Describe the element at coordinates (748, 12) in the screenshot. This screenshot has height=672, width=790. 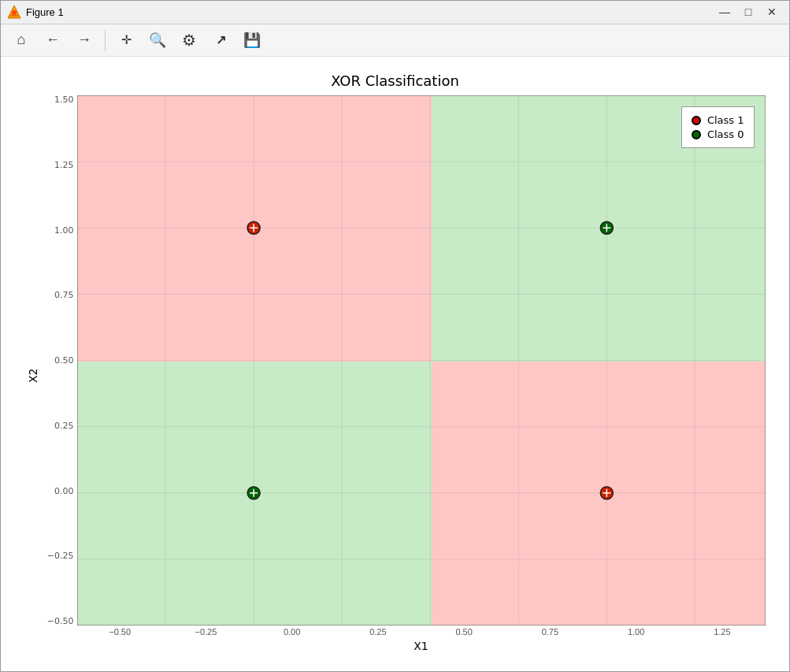
I see `maximize-button: □` at that location.